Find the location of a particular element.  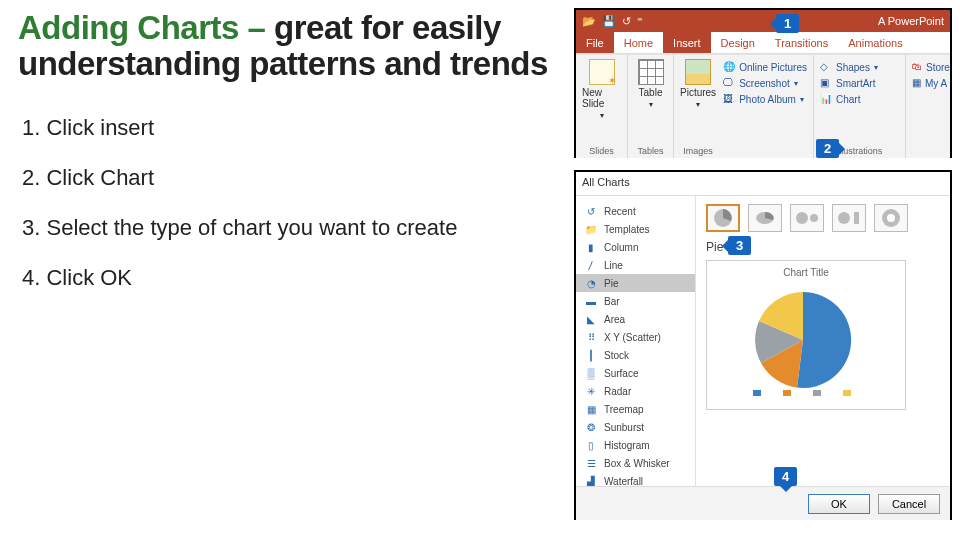

online-pictures-icon: 🌐 is located at coordinates (729, 67).